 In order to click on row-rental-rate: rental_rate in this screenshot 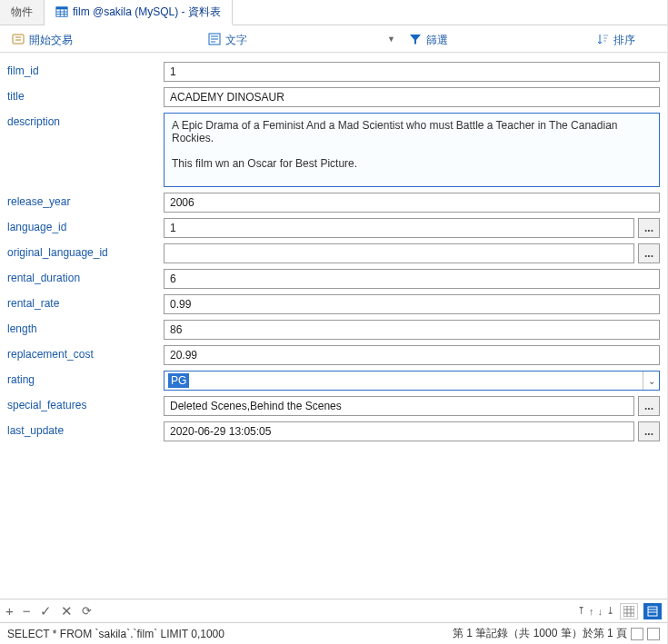, I will do `click(334, 304)`.